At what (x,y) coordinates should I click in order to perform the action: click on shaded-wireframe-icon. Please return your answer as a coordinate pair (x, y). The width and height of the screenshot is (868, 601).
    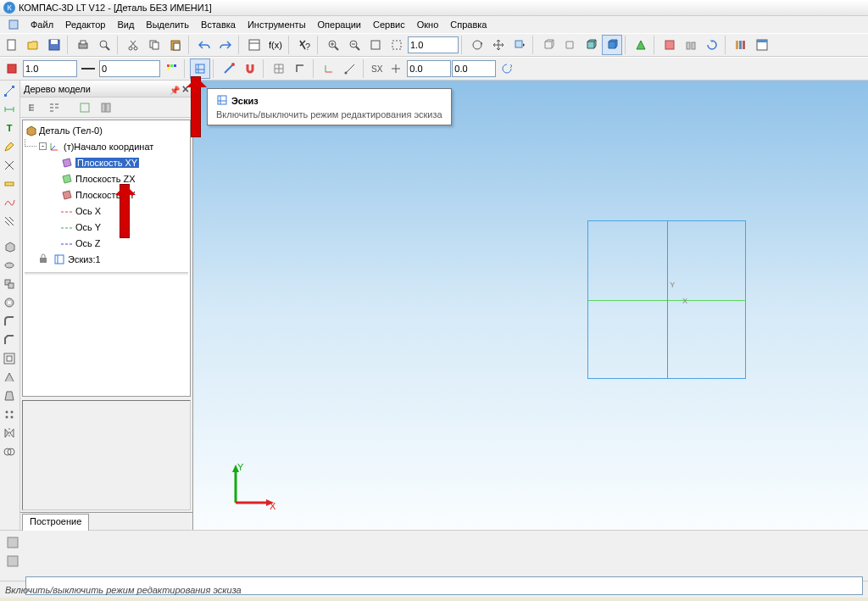
    Looking at the image, I should click on (591, 45).